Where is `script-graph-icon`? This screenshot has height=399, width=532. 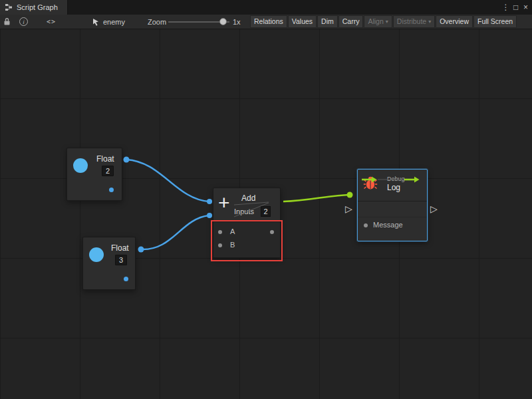 script-graph-icon is located at coordinates (9, 7).